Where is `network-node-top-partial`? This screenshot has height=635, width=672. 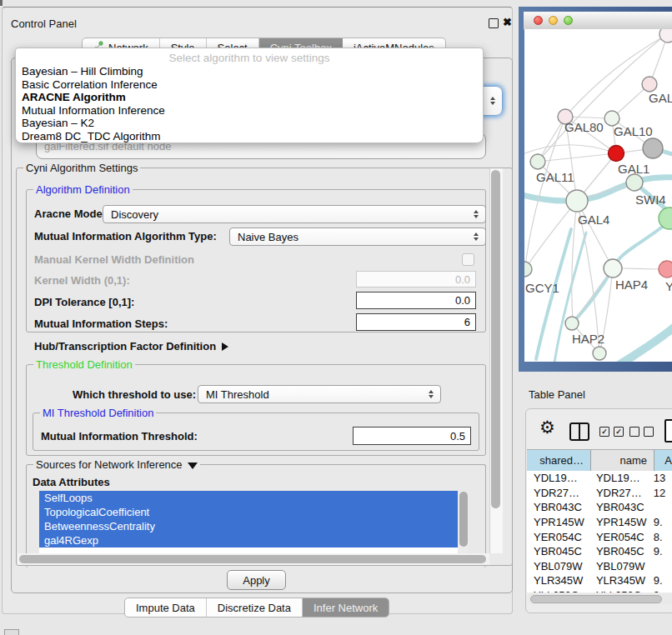
network-node-top-partial is located at coordinates (665, 36).